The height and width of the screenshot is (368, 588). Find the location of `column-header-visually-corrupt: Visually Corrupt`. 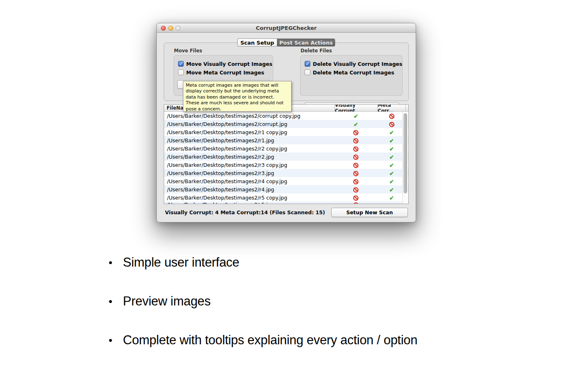

column-header-visually-corrupt: Visually Corrupt is located at coordinates (356, 108).